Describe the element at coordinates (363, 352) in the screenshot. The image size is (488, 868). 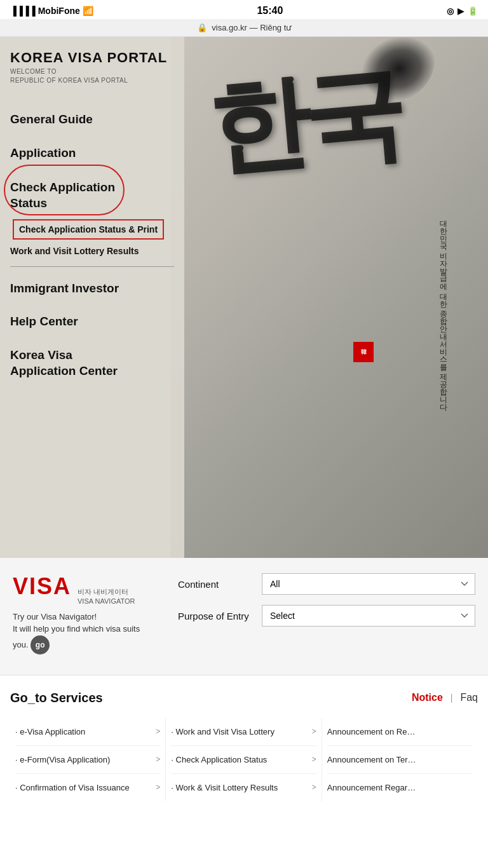
I see `red-seal: 韓` at that location.